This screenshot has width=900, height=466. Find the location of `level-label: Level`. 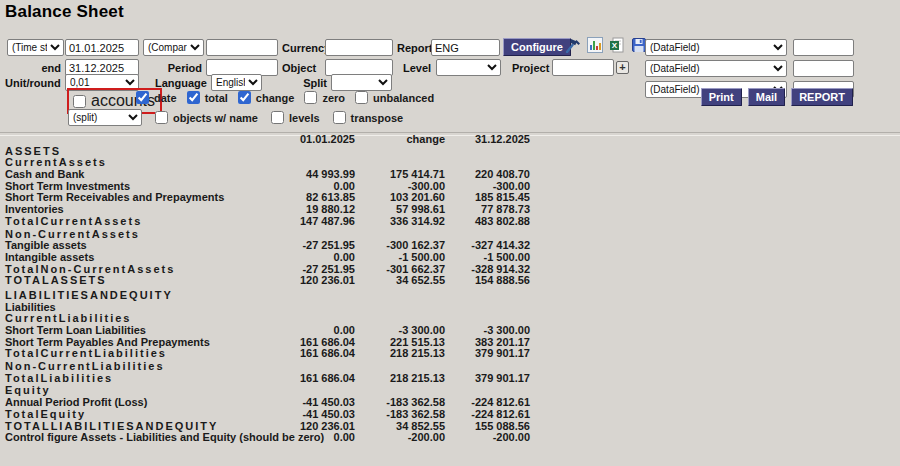

level-label: Level is located at coordinates (417, 68).